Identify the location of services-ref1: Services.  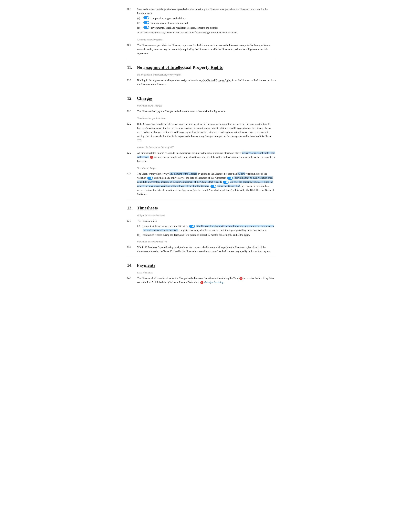
(236, 124).